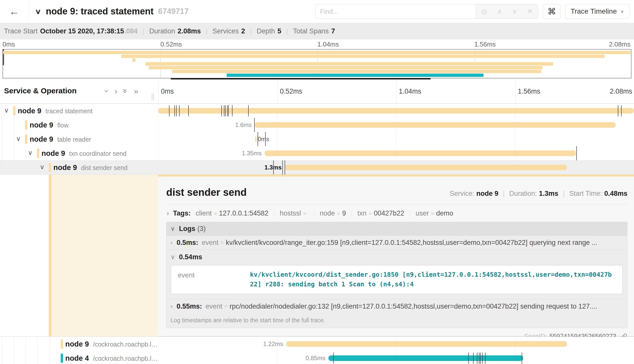 The height and width of the screenshot is (364, 634). What do you see at coordinates (499, 11) in the screenshot?
I see `prev-result-icon: ∧` at bounding box center [499, 11].